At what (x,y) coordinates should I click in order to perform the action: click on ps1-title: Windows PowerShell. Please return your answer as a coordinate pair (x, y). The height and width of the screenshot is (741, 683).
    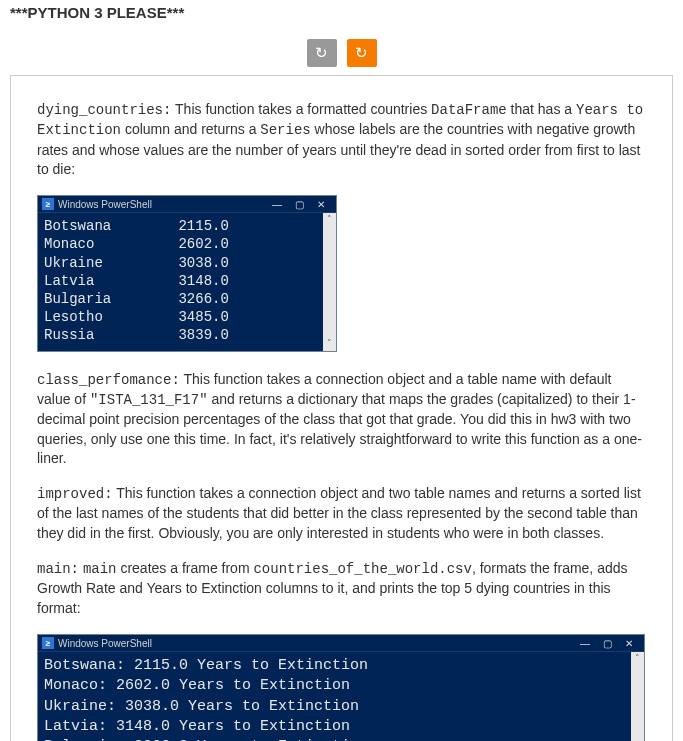
    Looking at the image, I should click on (162, 204).